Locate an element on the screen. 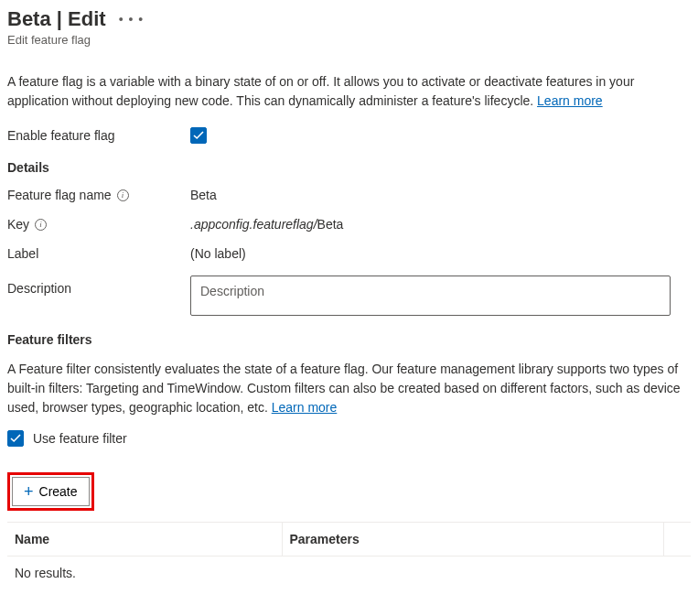 The image size is (698, 616). column-parameters: Parameters is located at coordinates (472, 540).